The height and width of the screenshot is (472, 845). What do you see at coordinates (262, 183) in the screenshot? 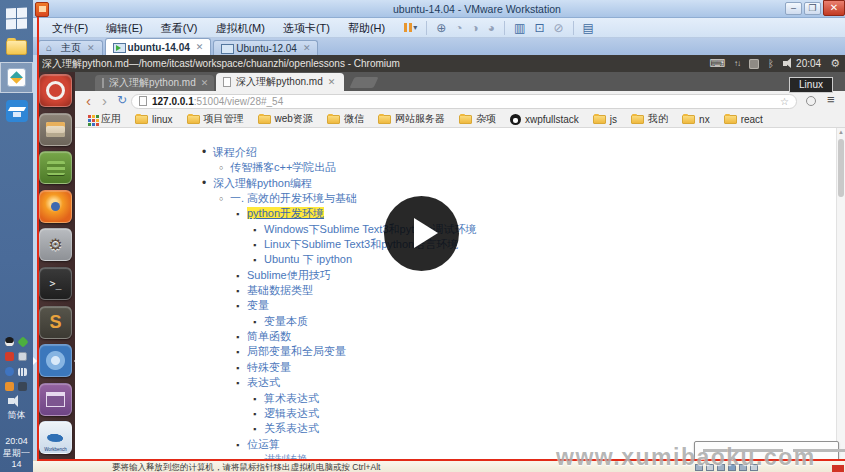
I see `toc-link: 深入理解python编程` at bounding box center [262, 183].